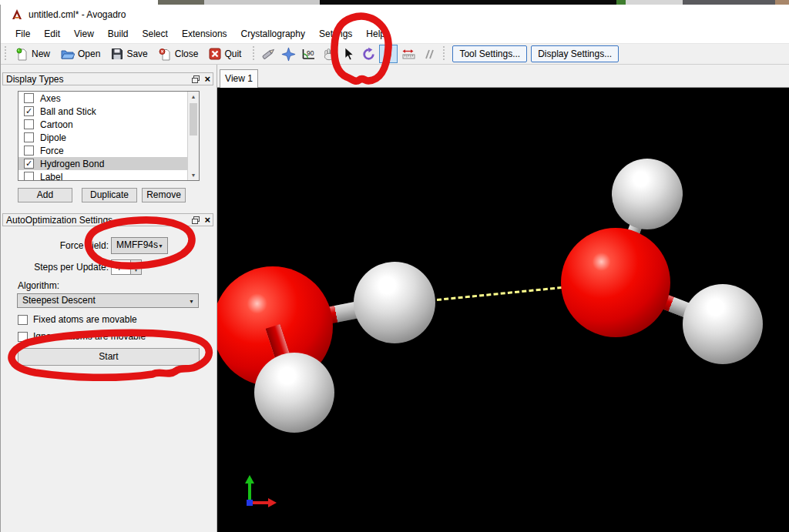 The height and width of the screenshot is (532, 789). Describe the element at coordinates (348, 54) in the screenshot. I see `selection-tool` at that location.